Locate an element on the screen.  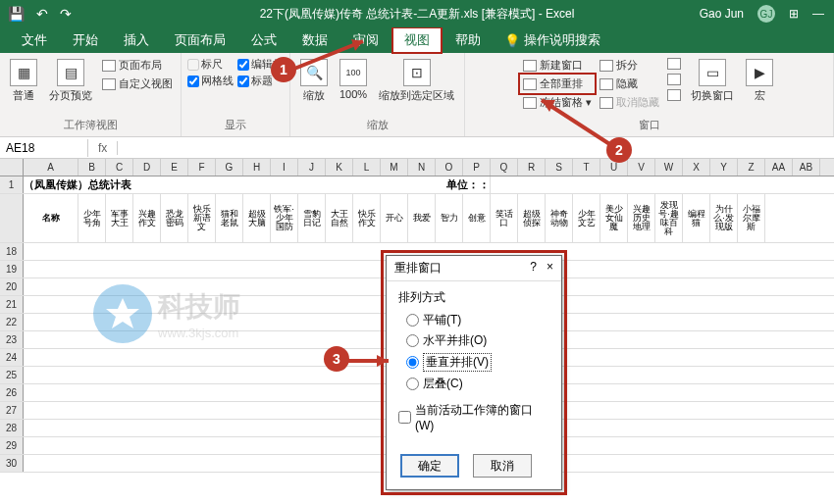
col-header: S is located at coordinates (559, 167).